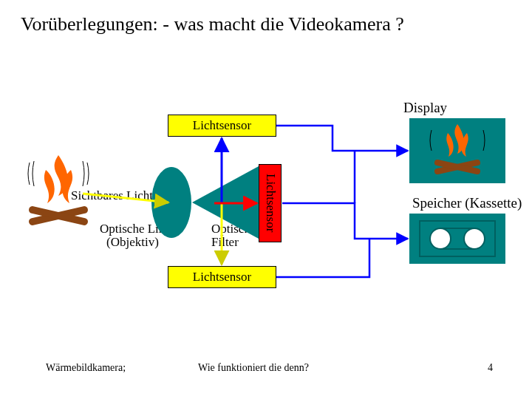  What do you see at coordinates (59, 192) in the screenshot?
I see `fire-source-icon` at bounding box center [59, 192].